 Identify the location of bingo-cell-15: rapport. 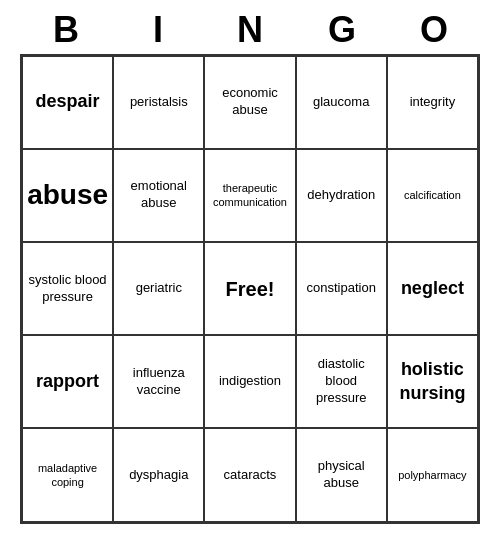
(68, 382).